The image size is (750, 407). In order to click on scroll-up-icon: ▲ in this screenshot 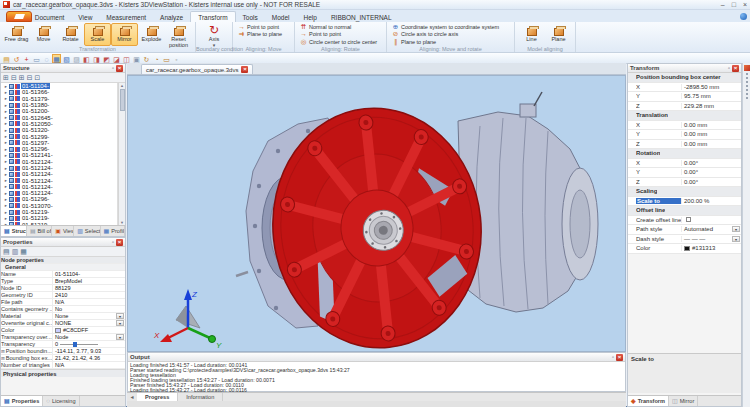, I will do `click(122, 86)`.